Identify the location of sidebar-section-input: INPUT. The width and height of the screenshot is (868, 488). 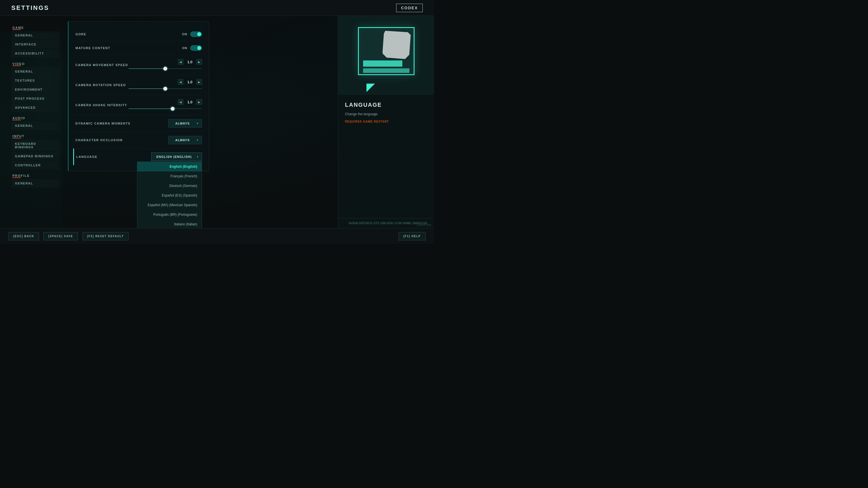
(37, 136).